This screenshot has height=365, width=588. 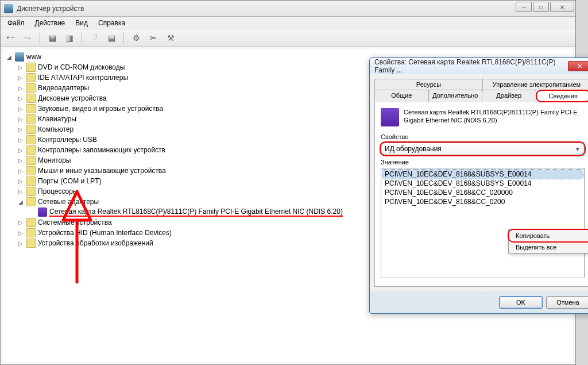 What do you see at coordinates (567, 302) in the screenshot?
I see `cancel-button: Отмена` at bounding box center [567, 302].